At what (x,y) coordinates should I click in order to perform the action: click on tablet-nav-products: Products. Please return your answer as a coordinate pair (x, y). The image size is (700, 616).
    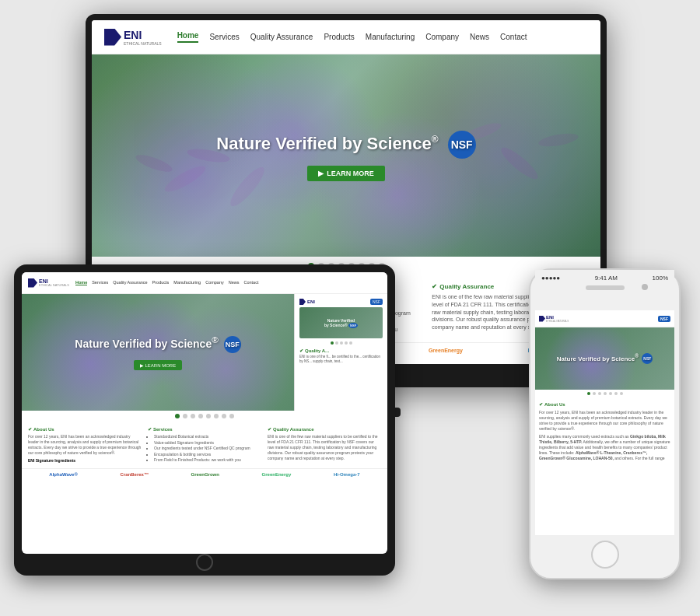
    Looking at the image, I should click on (161, 283).